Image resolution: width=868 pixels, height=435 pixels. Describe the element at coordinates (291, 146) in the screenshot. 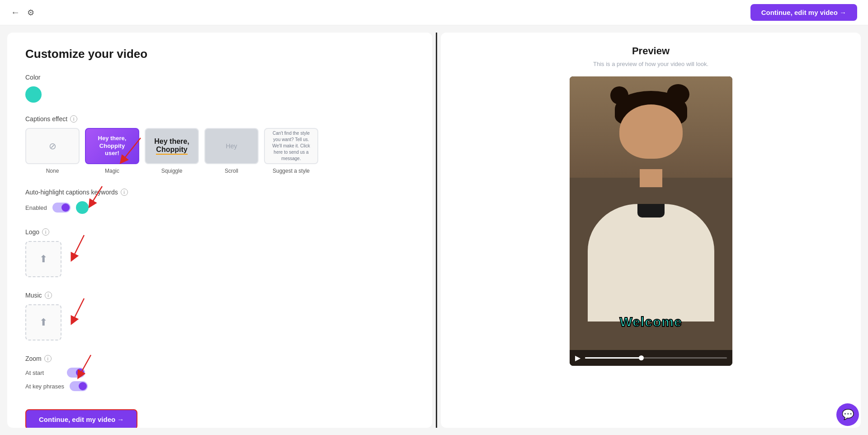

I see `caption-suggest-card: Can't find the style you want? Tell us. …` at that location.